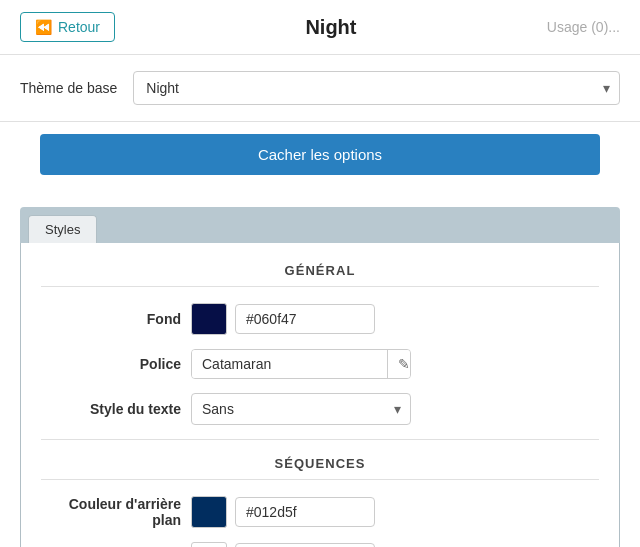 Image resolution: width=640 pixels, height=547 pixels. Describe the element at coordinates (320, 468) in the screenshot. I see `sequences-section-title: SÉQUENCES` at that location.